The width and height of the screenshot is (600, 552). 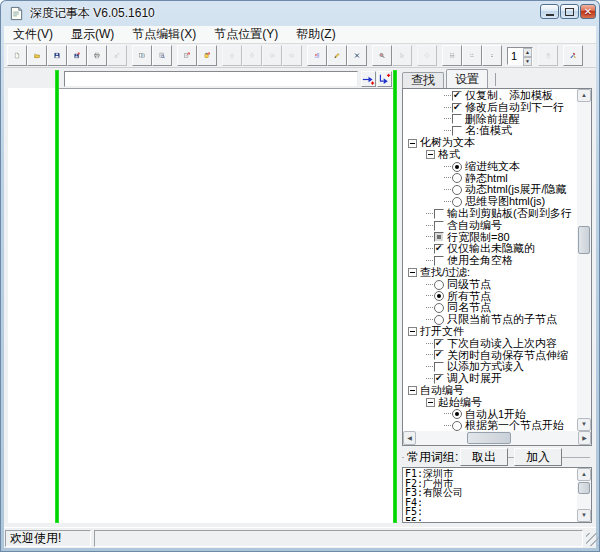 What do you see at coordinates (584, 260) in the screenshot?
I see `tree-vertical-scrollbar: ▲ ▼` at bounding box center [584, 260].